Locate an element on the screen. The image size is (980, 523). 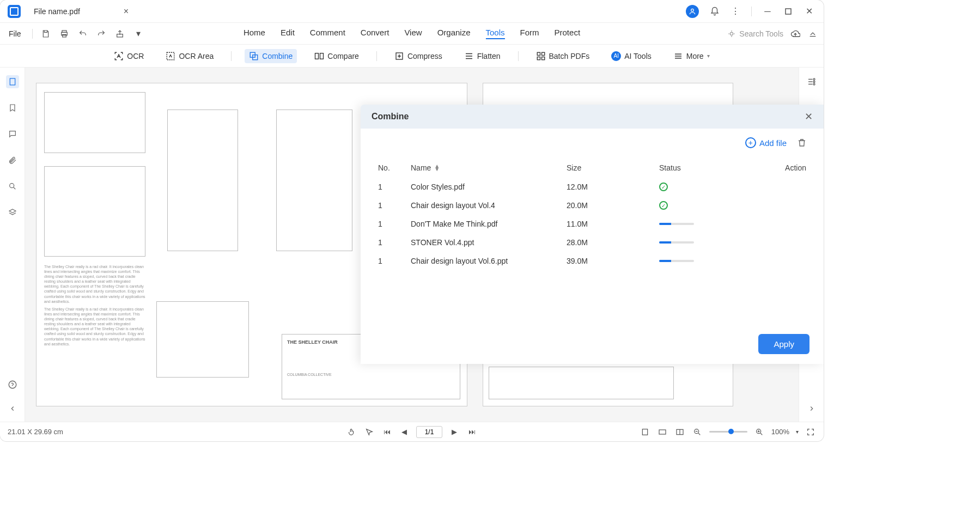
flatten-icon is located at coordinates (469, 56).